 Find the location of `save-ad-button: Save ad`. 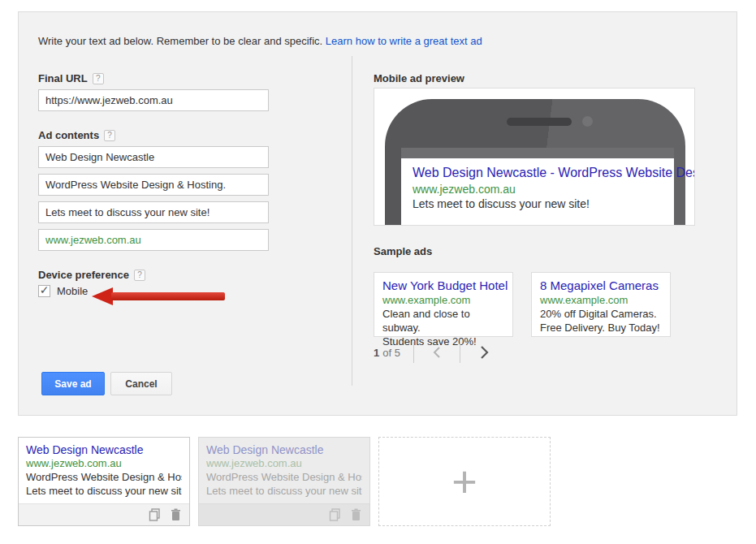

save-ad-button: Save ad is located at coordinates (73, 383).